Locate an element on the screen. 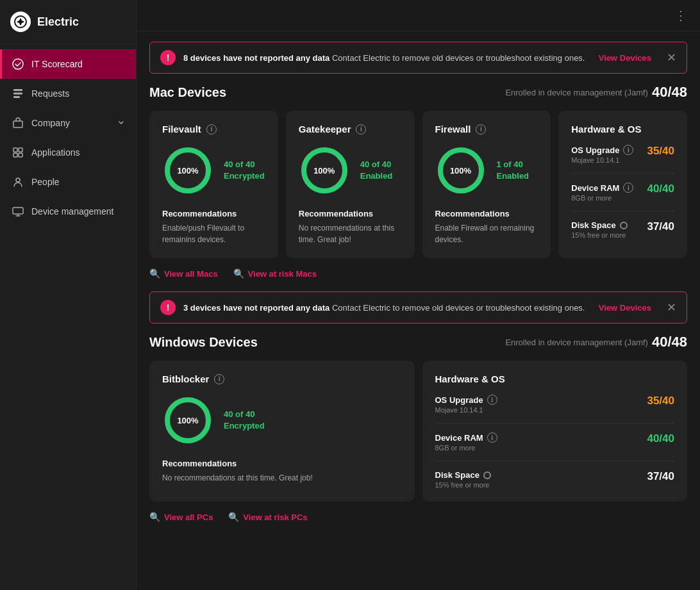  mac-view-links: 🔍 View all Macs 🔍 View at risk Macs is located at coordinates (418, 274).